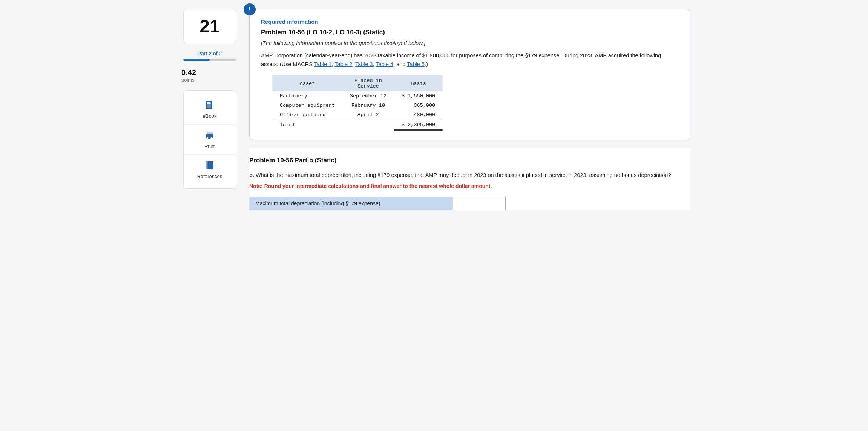 Image resolution: width=868 pixels, height=431 pixels. What do you see at coordinates (470, 179) in the screenshot?
I see `part-b-section: Problem 10-56 Part b (Static) b. What is…` at bounding box center [470, 179].